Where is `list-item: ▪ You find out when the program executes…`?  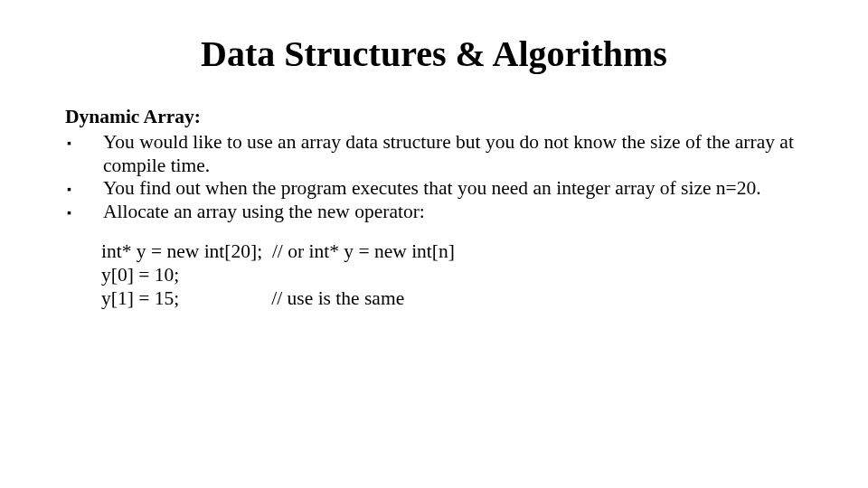 list-item: ▪ You find out when the program executes… is located at coordinates (441, 189).